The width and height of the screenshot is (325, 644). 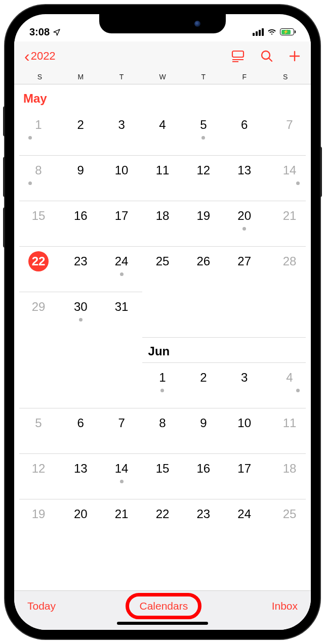 What do you see at coordinates (245, 514) in the screenshot?
I see `day-number: 24` at bounding box center [245, 514].